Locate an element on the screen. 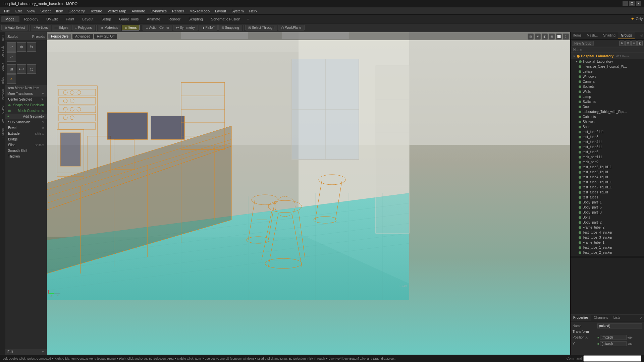 This screenshot has width=644, height=362. menu-help: Help is located at coordinates (253, 11).